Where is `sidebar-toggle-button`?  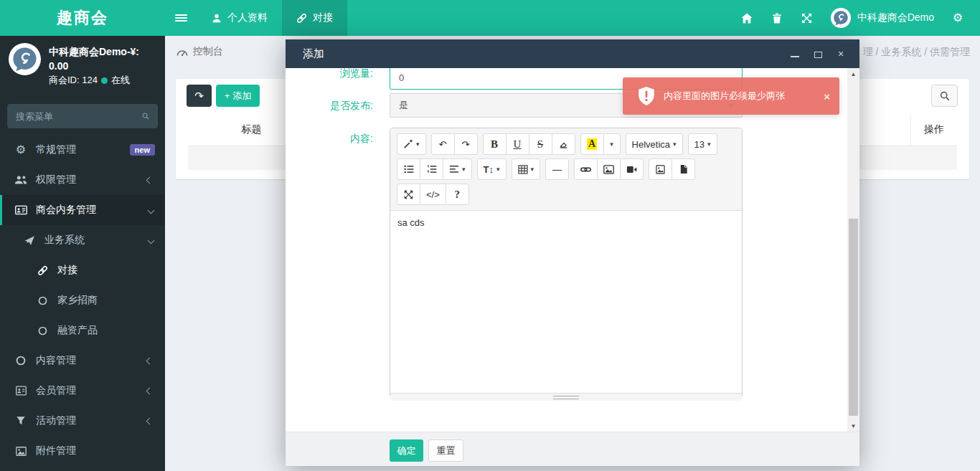
sidebar-toggle-button is located at coordinates (181, 18).